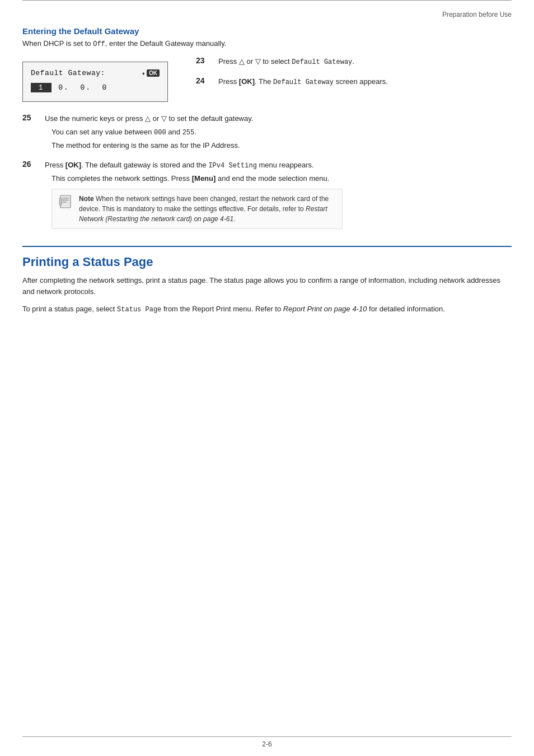  Describe the element at coordinates (267, 746) in the screenshot. I see `bottom-area: 2-6` at that location.